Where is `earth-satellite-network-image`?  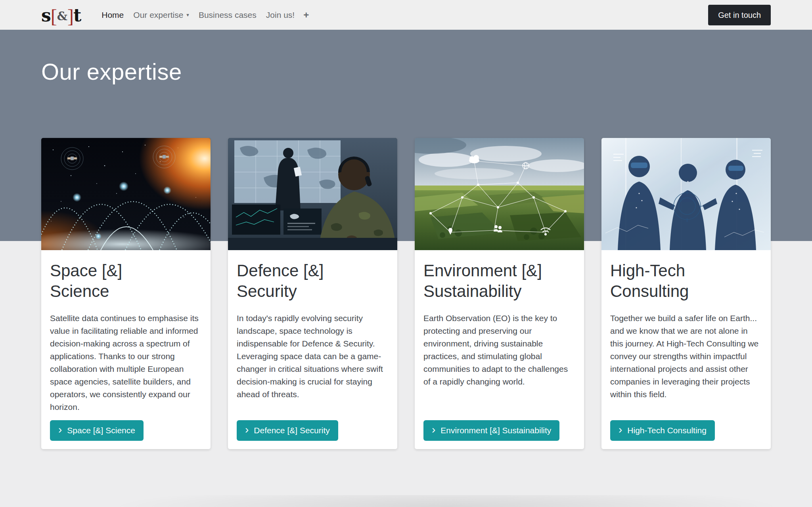
earth-satellite-network-image is located at coordinates (126, 194).